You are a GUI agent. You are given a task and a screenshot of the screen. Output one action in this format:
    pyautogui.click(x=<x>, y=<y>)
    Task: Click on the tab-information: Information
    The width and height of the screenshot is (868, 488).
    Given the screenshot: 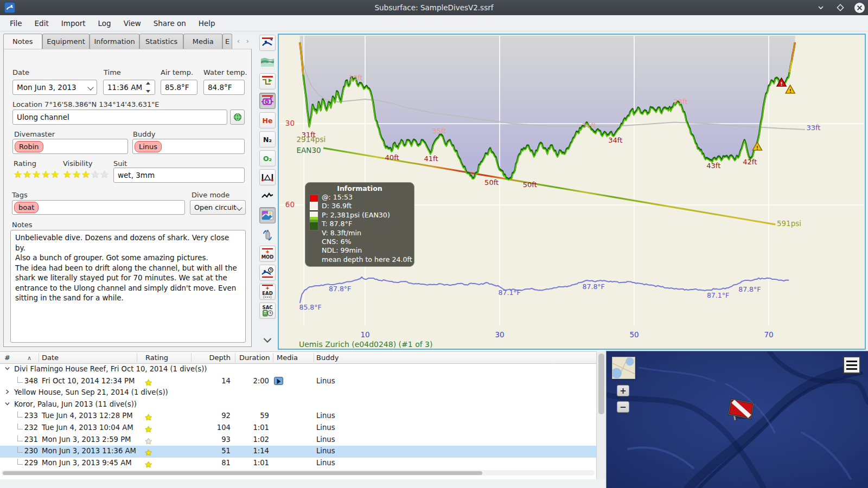 What is the action you would take?
    pyautogui.click(x=114, y=41)
    